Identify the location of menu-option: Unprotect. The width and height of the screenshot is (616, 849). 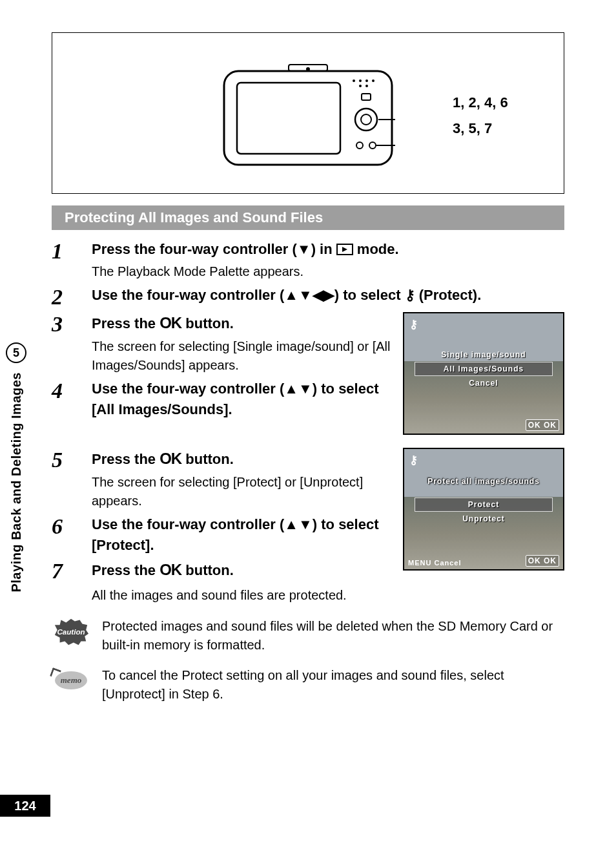
(484, 519).